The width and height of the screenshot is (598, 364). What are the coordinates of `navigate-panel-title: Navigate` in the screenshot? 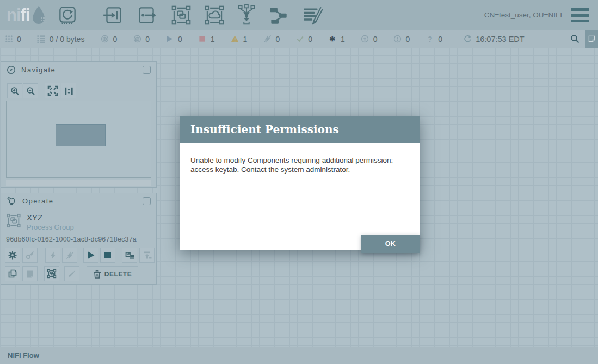 It's located at (38, 70).